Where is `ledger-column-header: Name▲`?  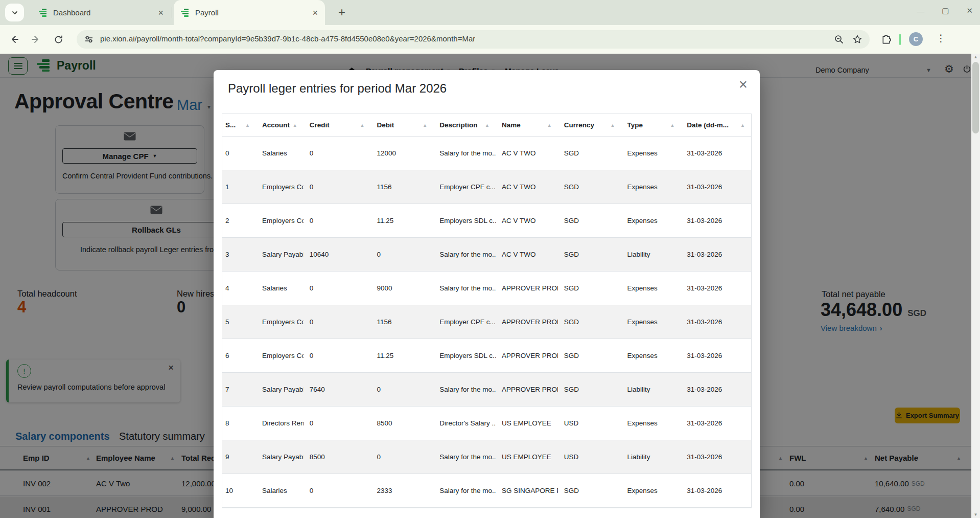
ledger-column-header: Name▲ is located at coordinates (527, 125).